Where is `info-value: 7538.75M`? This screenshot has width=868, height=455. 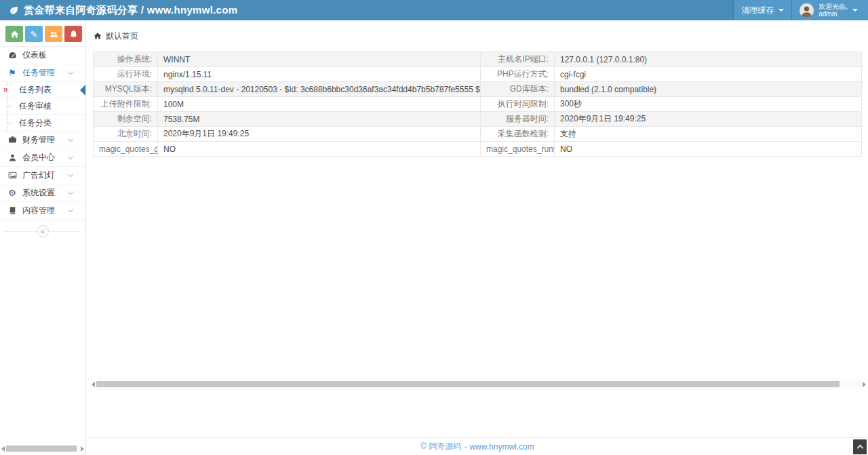 info-value: 7538.75M is located at coordinates (319, 119).